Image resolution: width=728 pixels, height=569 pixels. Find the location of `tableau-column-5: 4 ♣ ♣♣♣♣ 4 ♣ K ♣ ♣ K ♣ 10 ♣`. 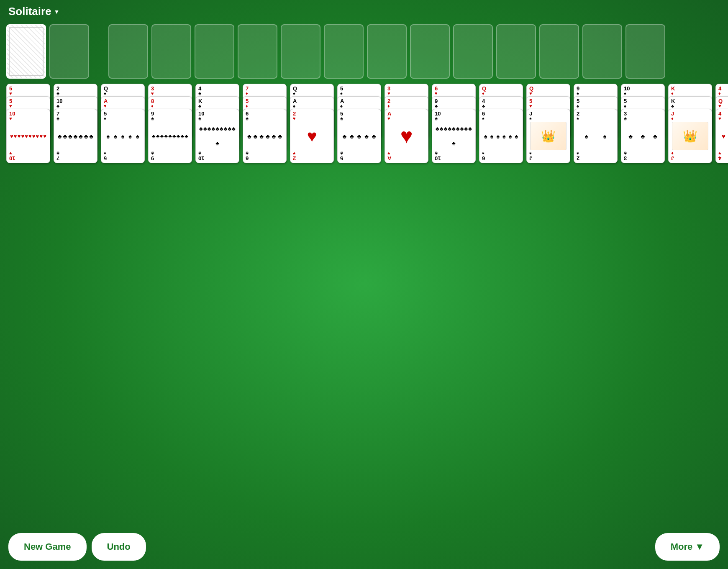

tableau-column-5: 4 ♣ ♣♣♣♣ 4 ♣ K ♣ ♣ K ♣ 10 ♣ is located at coordinates (218, 123).